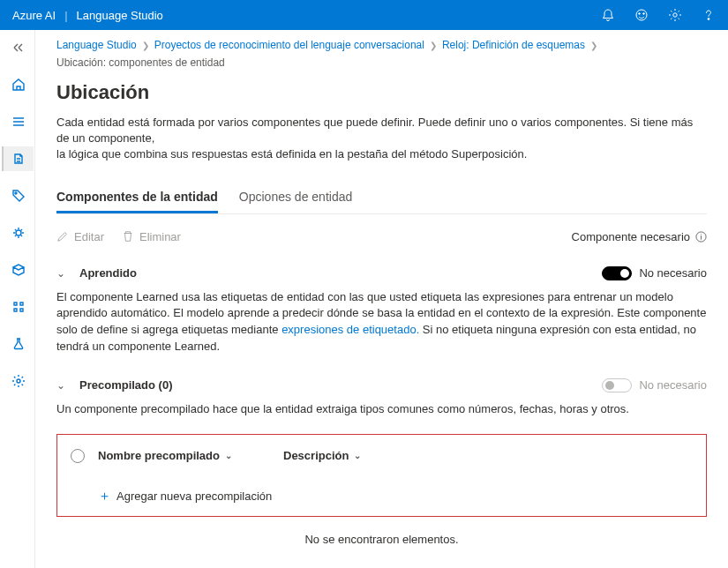 The image size is (728, 568). I want to click on select-all-checkbox, so click(78, 456).